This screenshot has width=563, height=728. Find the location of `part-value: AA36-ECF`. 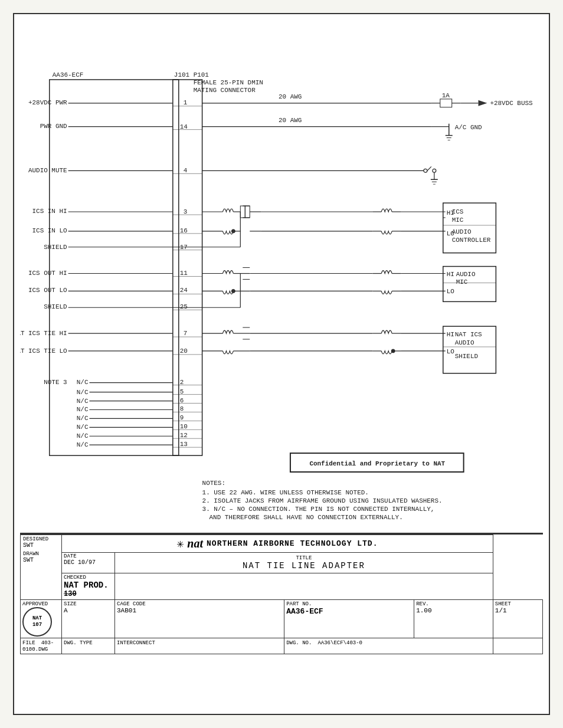

part-value: AA36-ECF is located at coordinates (349, 611).